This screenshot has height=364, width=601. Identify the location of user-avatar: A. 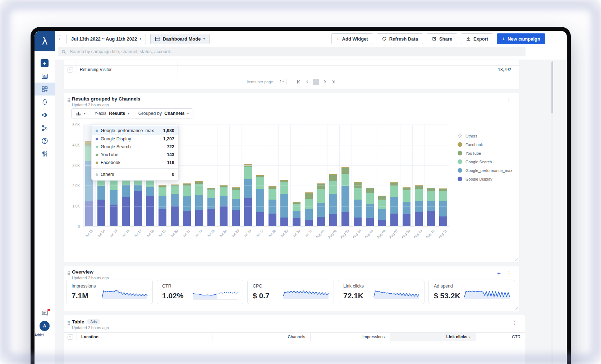
(45, 326).